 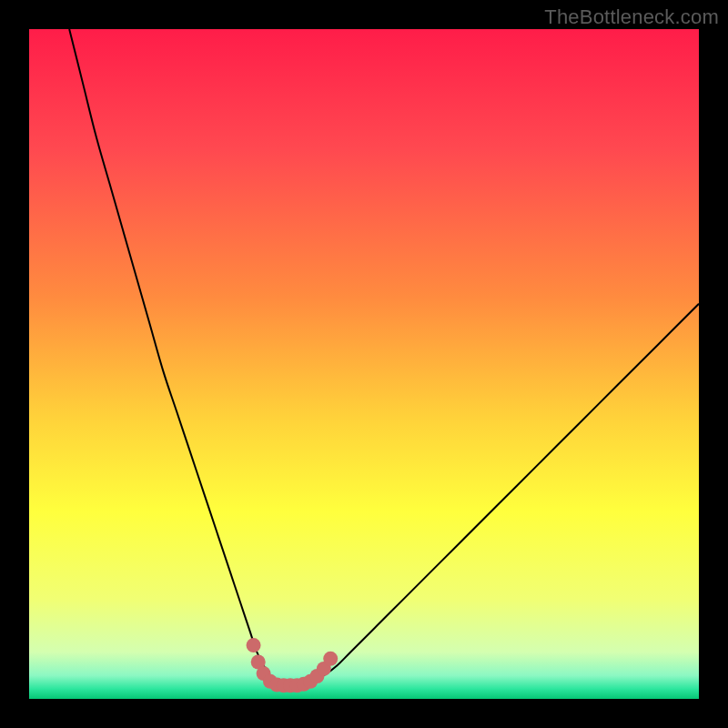 I want to click on watermark-text: TheBottleneck.com, so click(x=632, y=17).